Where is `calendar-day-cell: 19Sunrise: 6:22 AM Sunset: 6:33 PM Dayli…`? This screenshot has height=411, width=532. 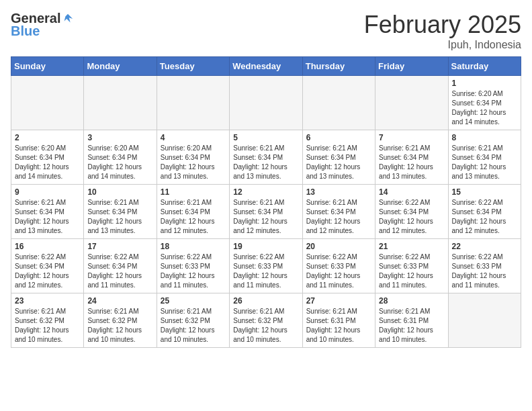 calendar-day-cell: 19Sunrise: 6:22 AM Sunset: 6:33 PM Dayli… is located at coordinates (266, 266).